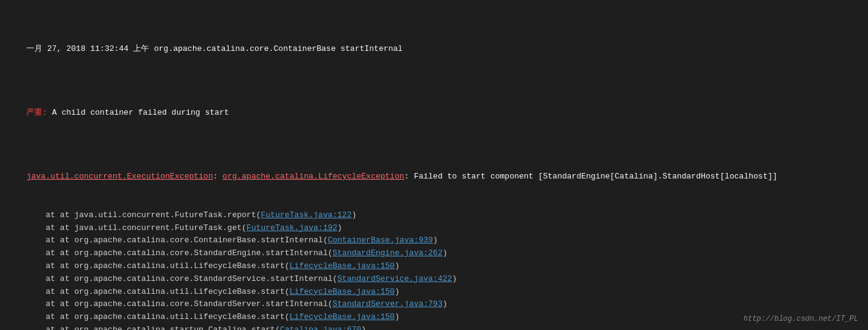 This screenshot has width=868, height=330. Describe the element at coordinates (387, 253) in the screenshot. I see `stack-link: StandardEngine.java:262` at that location.